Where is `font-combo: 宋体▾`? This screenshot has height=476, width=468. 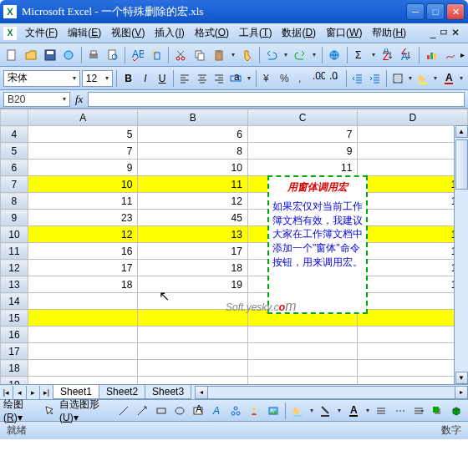
font-combo: 宋体▾ is located at coordinates (42, 78).